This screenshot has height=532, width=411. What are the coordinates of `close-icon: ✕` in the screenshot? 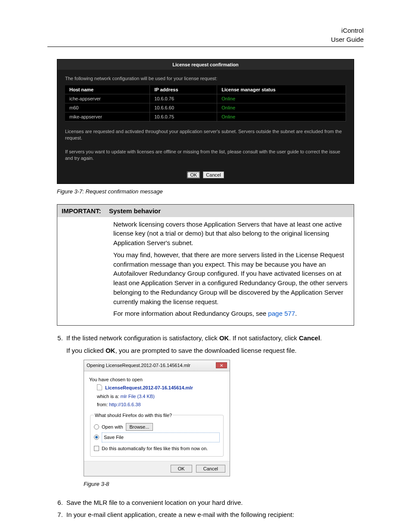 It's located at (221, 365).